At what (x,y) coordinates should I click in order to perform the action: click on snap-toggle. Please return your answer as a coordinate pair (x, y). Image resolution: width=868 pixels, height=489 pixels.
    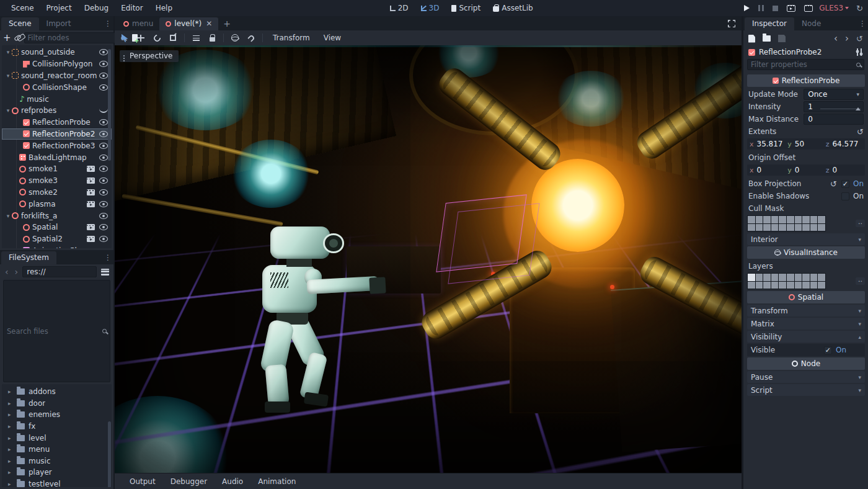
    Looking at the image, I should click on (251, 38).